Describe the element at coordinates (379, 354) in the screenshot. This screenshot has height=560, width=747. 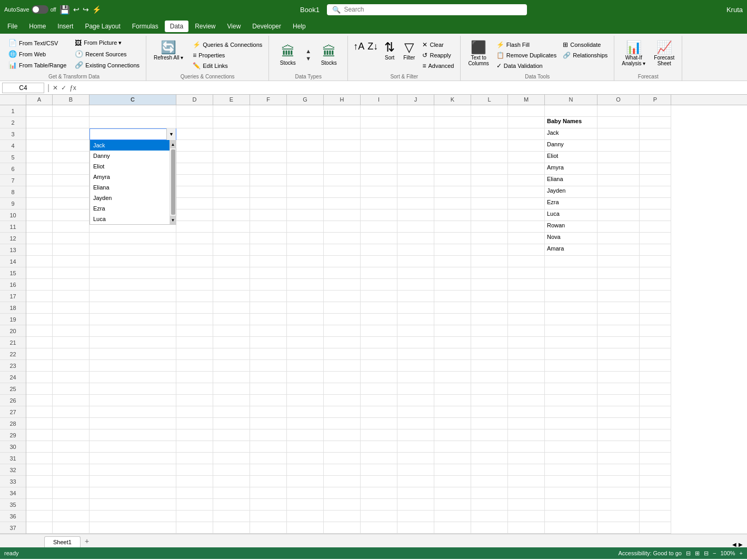
I see `cell-I22` at that location.